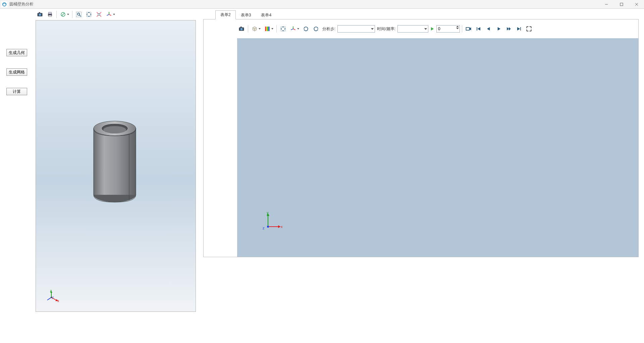 This screenshot has width=644, height=343. Describe the element at coordinates (50, 14) in the screenshot. I see `print-icon` at that location.